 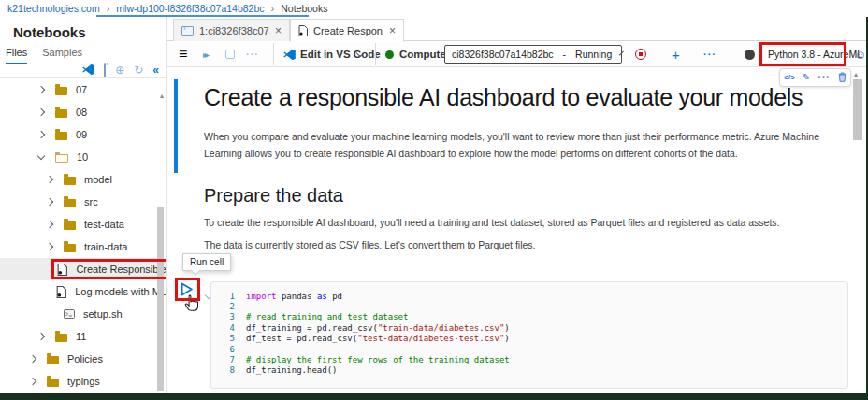 What do you see at coordinates (83, 112) in the screenshot?
I see `tree-item-08: 08` at bounding box center [83, 112].